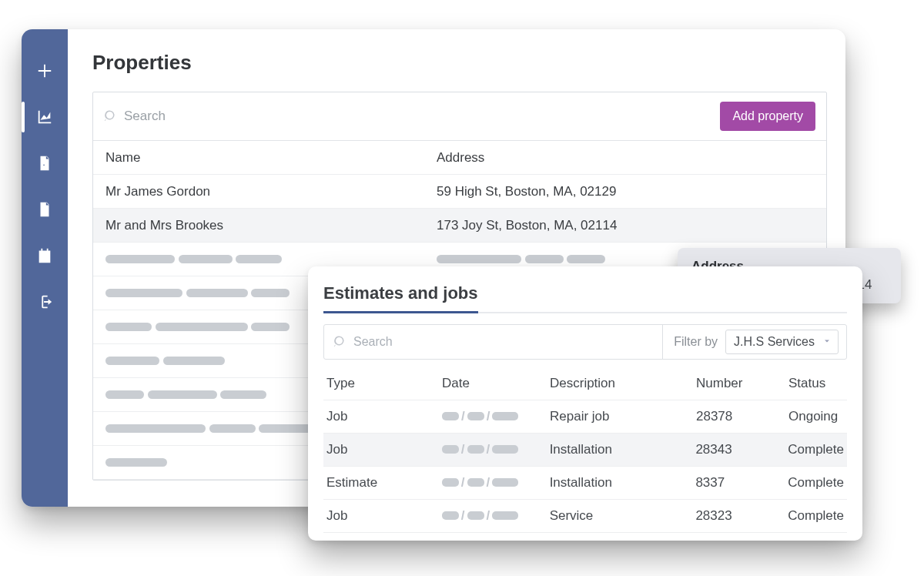 The image size is (924, 576). What do you see at coordinates (623, 516) in the screenshot?
I see `cell-desc: Service` at bounding box center [623, 516].